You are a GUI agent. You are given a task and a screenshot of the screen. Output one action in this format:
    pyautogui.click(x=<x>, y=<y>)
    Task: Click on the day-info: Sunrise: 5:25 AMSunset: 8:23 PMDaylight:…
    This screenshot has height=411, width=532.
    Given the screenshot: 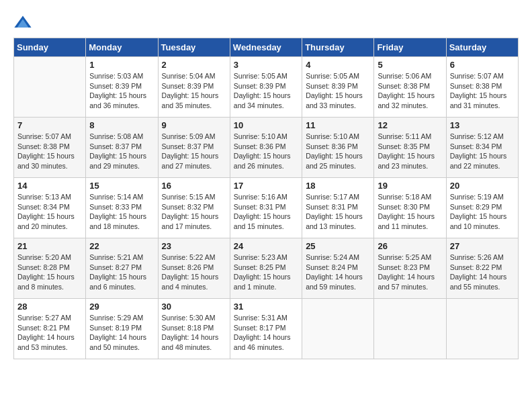 What is the action you would take?
    pyautogui.click(x=410, y=273)
    